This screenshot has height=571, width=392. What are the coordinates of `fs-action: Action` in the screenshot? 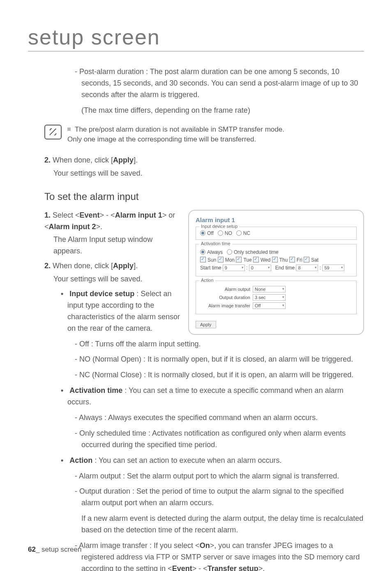 It's located at (207, 280).